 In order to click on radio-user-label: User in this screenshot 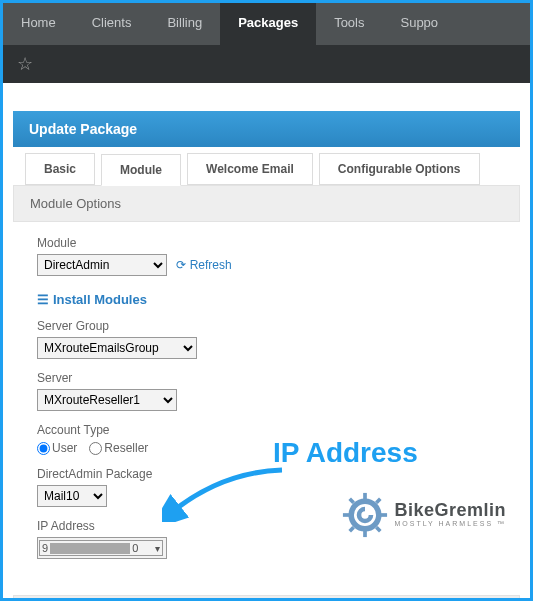, I will do `click(64, 448)`.